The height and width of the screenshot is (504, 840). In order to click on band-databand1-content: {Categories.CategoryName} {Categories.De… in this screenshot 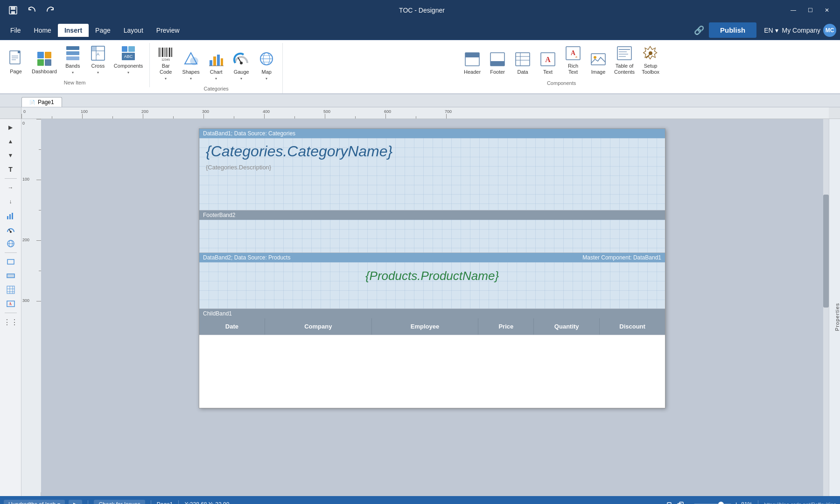, I will do `click(432, 174)`.